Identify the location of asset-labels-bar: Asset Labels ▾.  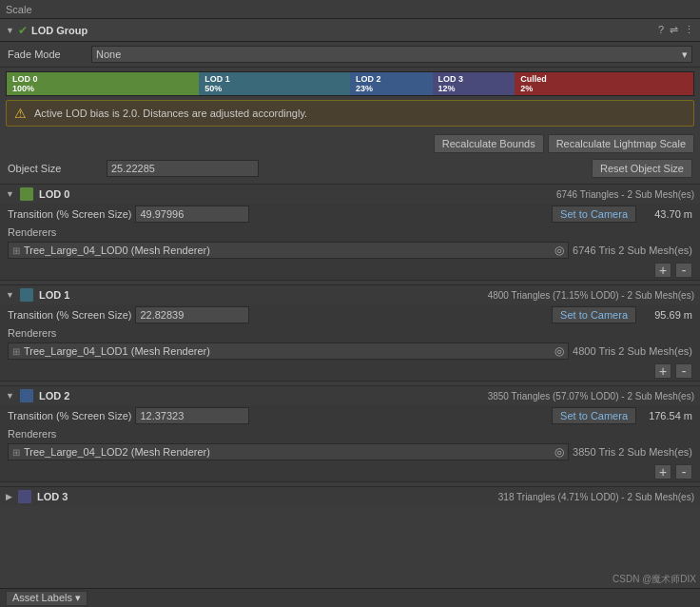
(350, 597).